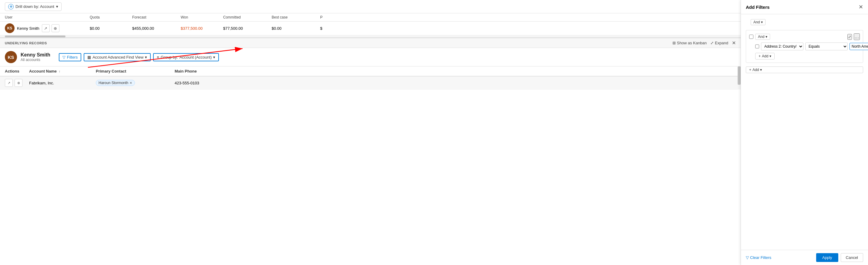 This screenshot has width=868, height=265. I want to click on groupby-value-label: Account (Account), so click(195, 57).